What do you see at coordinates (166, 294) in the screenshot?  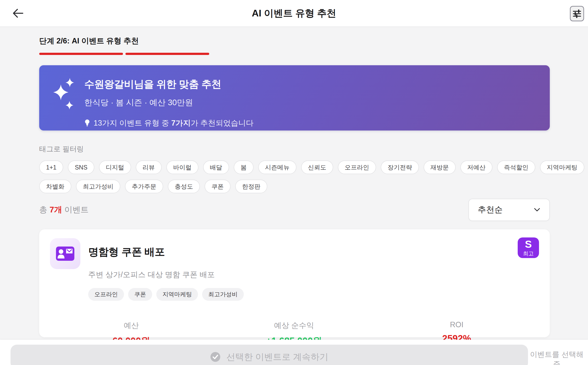 I see `event-tags: 오프라인쿠폰지역마케팅최고가성비` at bounding box center [166, 294].